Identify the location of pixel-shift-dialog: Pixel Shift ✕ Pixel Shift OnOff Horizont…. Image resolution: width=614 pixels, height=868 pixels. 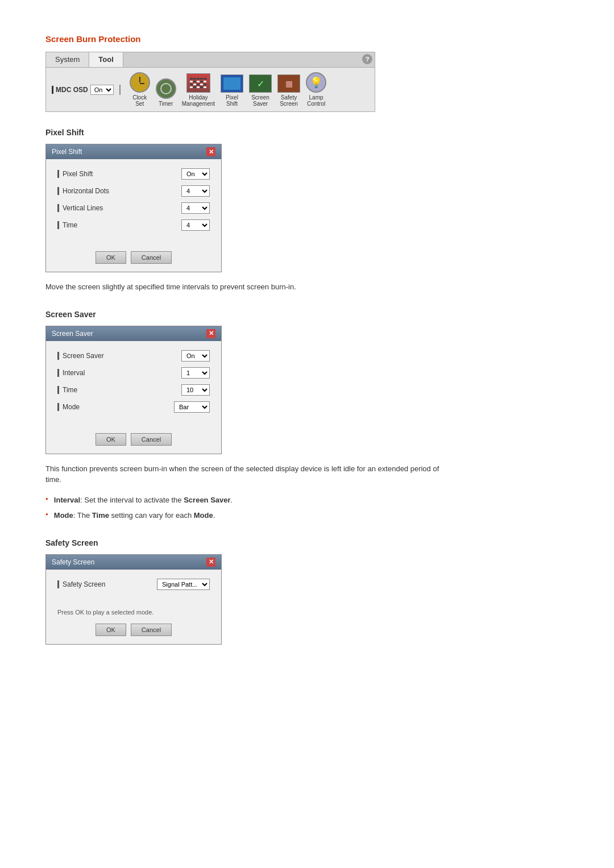
(134, 208).